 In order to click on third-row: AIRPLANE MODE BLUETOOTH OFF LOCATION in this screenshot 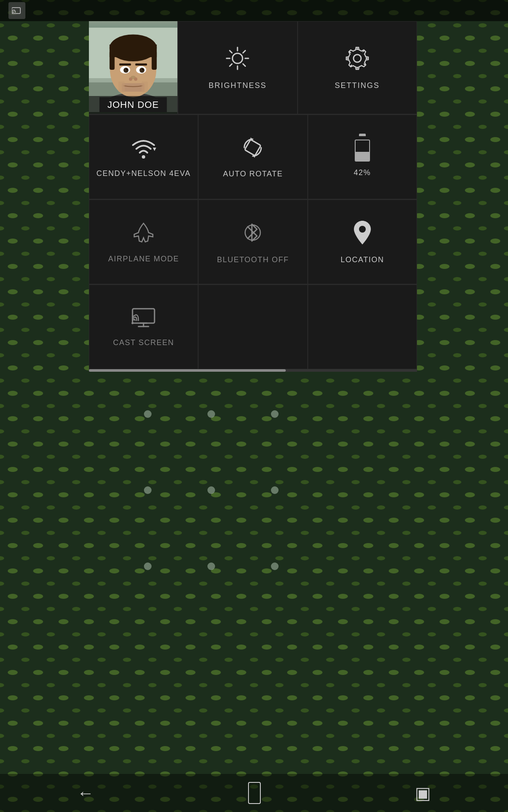, I will do `click(253, 242)`.